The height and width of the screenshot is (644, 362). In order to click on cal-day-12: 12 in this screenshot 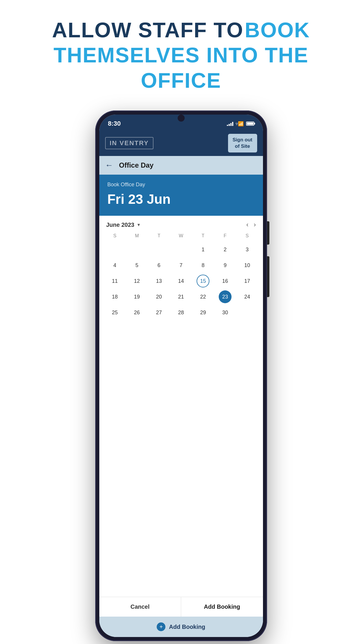, I will do `click(137, 281)`.